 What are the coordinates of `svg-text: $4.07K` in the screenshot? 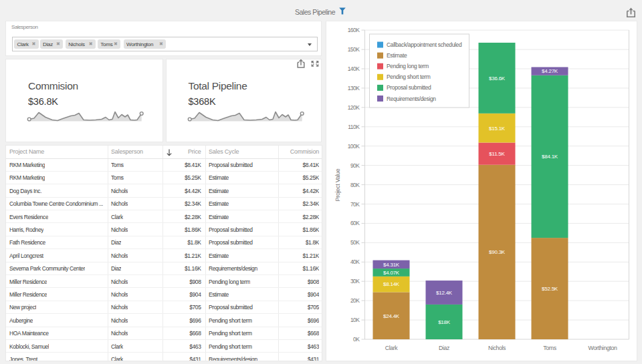 It's located at (392, 272).